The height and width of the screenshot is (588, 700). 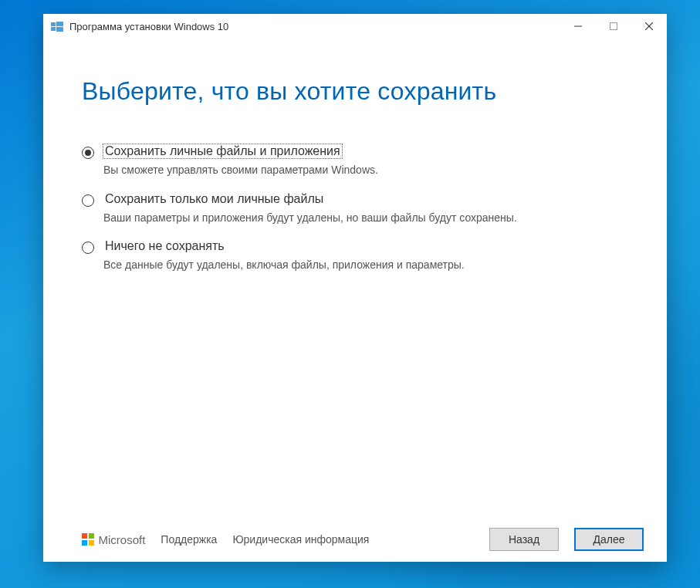 I want to click on option-text: Сохранить только мои личные файлы Ваши п…, so click(x=366, y=209).